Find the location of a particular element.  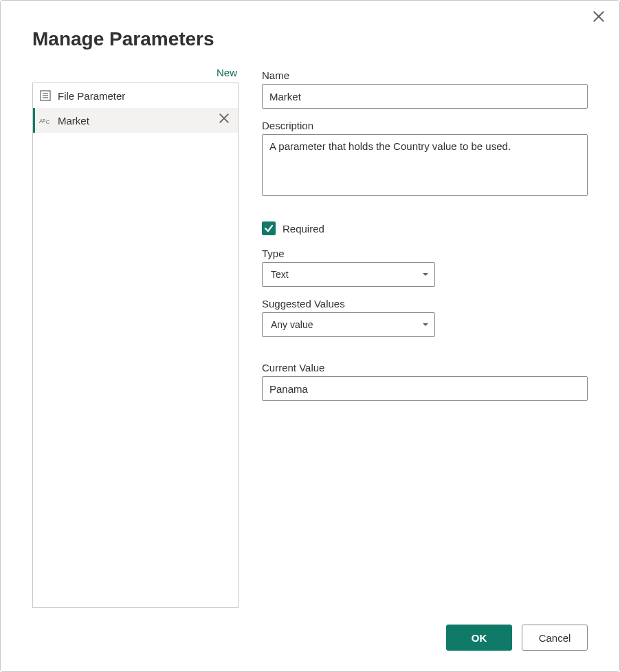

parameter-item-file-parameter: File Parameter is located at coordinates (135, 96).